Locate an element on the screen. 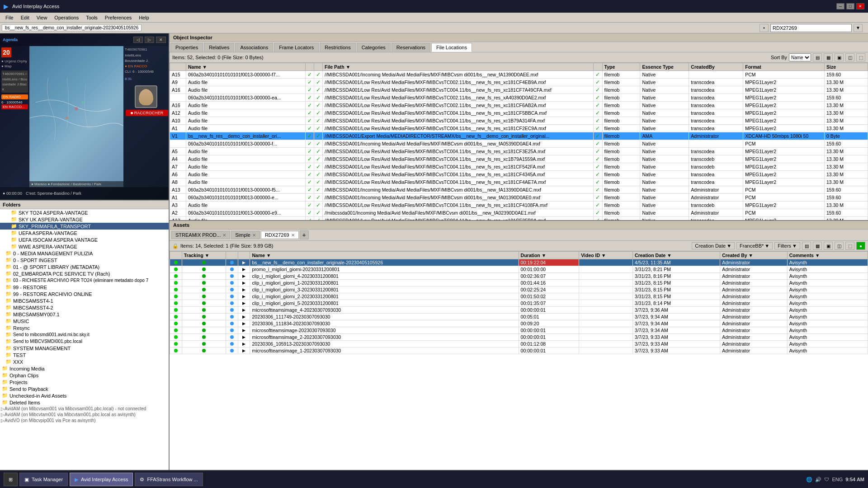 The width and height of the screenshot is (868, 488). sort-by-select: NameType is located at coordinates (800, 57).